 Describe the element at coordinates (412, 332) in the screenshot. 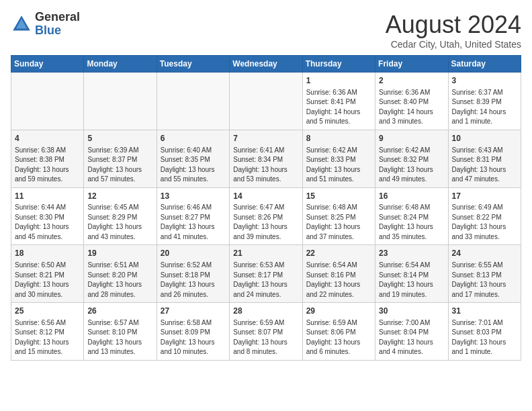

I see `calendar-cell: 30Sunrise: 7:00 AM Sunset: 8:04 PM Dayli…` at that location.